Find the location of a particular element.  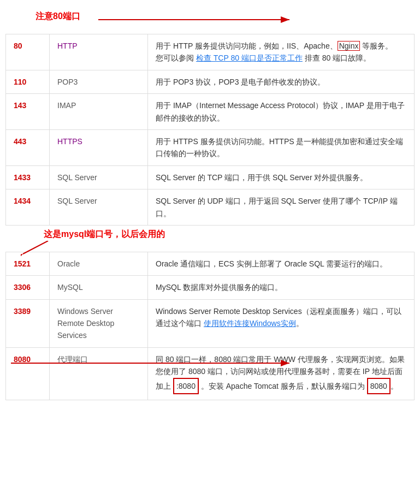

annotation-8080-arrow is located at coordinates (153, 363).